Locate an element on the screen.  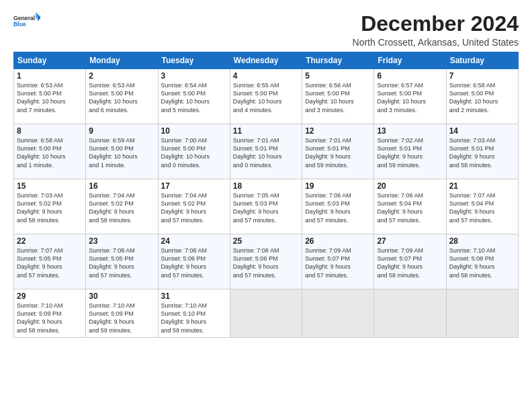
day-number: 3 is located at coordinates (194, 76).